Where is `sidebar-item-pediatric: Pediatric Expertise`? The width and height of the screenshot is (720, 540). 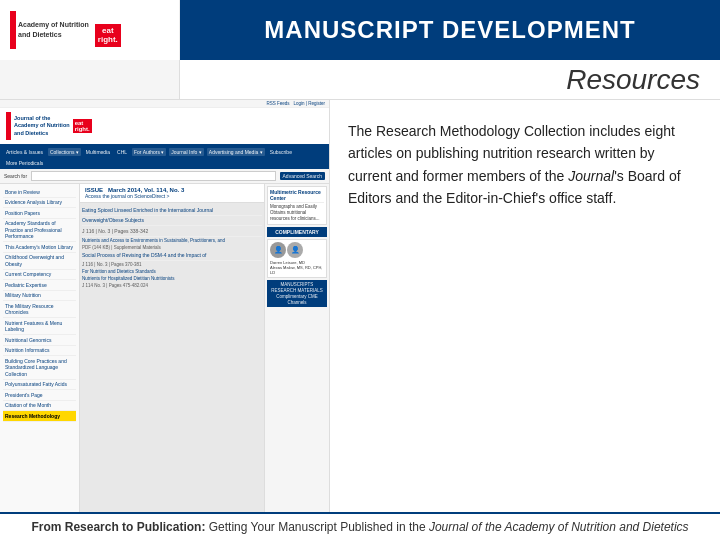
sidebar-item-pediatric: Pediatric Expertise is located at coordinates (40, 286).